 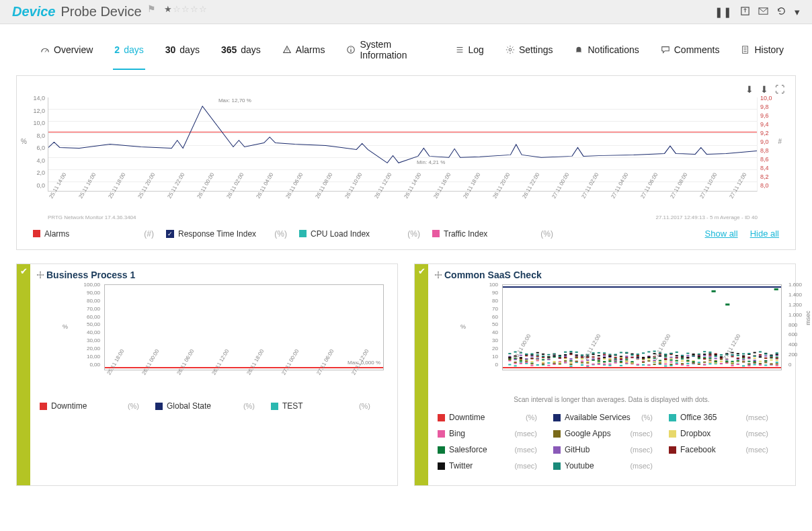 I want to click on tab-2days: 2days, so click(x=129, y=52).